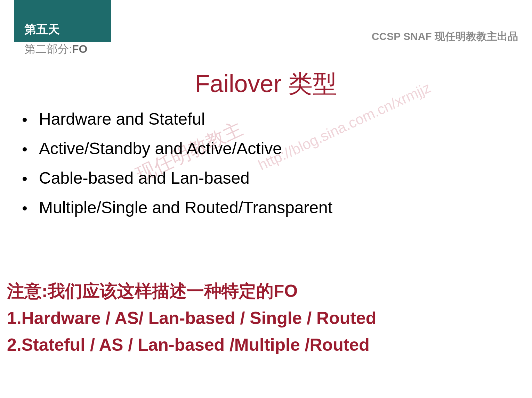  I want to click on note-line-2: 1.Hardware / AS/ Lan-based / Single / Ro…, so click(192, 318).